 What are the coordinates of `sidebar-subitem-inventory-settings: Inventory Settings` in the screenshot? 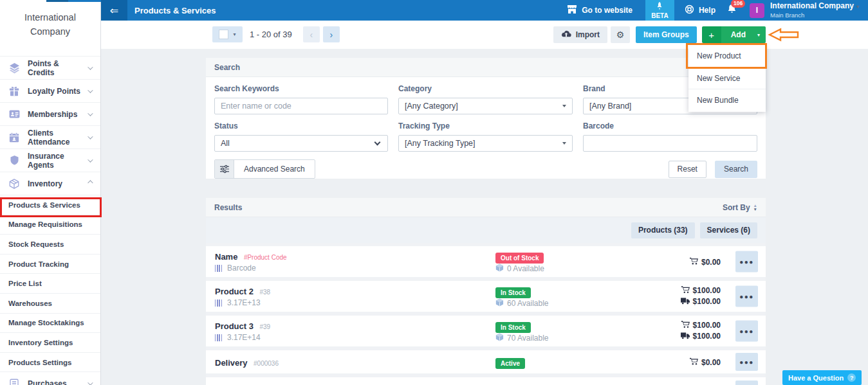 It's located at (50, 342).